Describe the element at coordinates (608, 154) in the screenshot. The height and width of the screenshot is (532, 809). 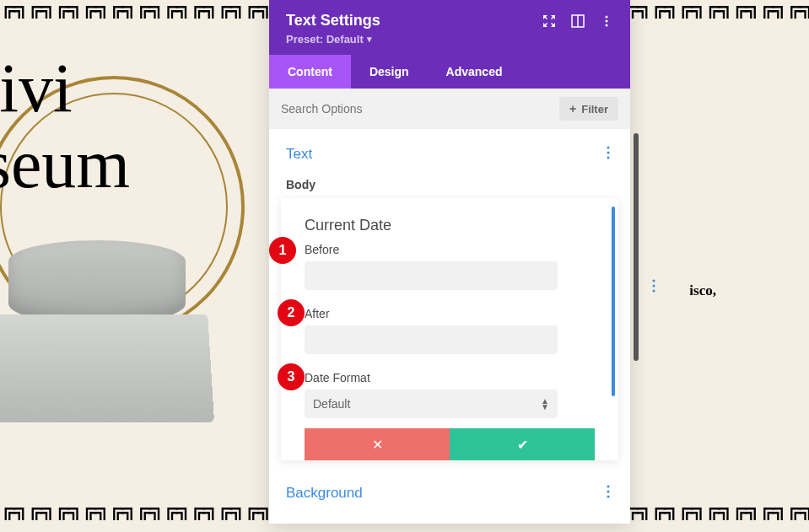
I see `section-text-menu` at that location.